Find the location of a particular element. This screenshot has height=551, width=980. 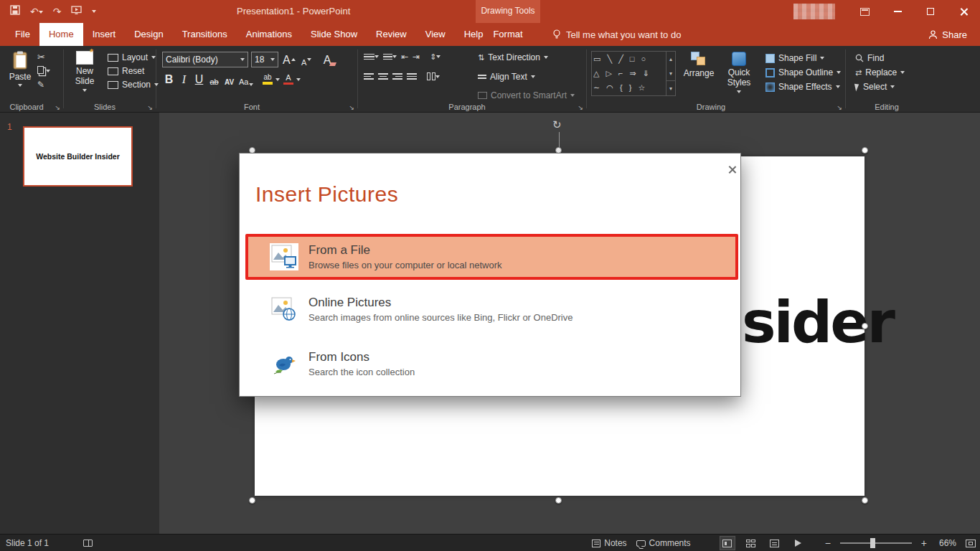

find-button: Find is located at coordinates (880, 58).